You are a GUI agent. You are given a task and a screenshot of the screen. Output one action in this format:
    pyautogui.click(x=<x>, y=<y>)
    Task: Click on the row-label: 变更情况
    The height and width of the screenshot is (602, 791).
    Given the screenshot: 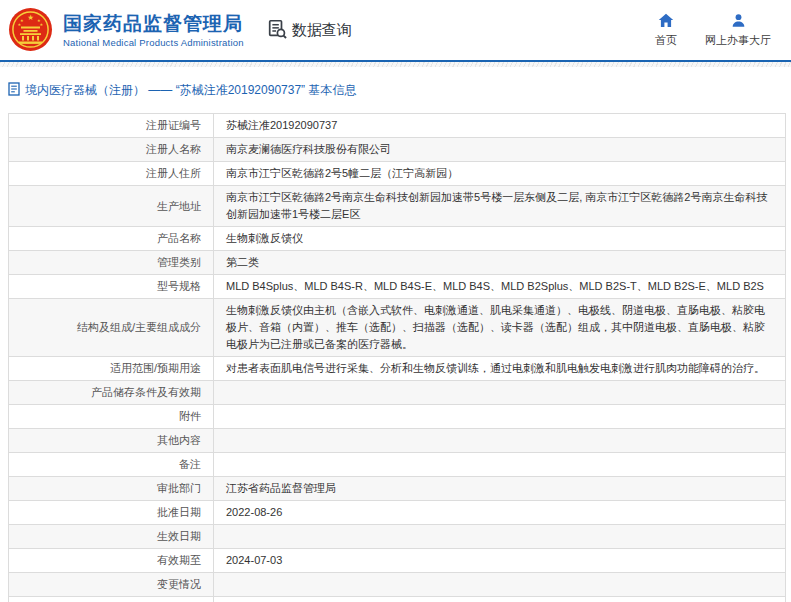 What is the action you would take?
    pyautogui.click(x=112, y=585)
    